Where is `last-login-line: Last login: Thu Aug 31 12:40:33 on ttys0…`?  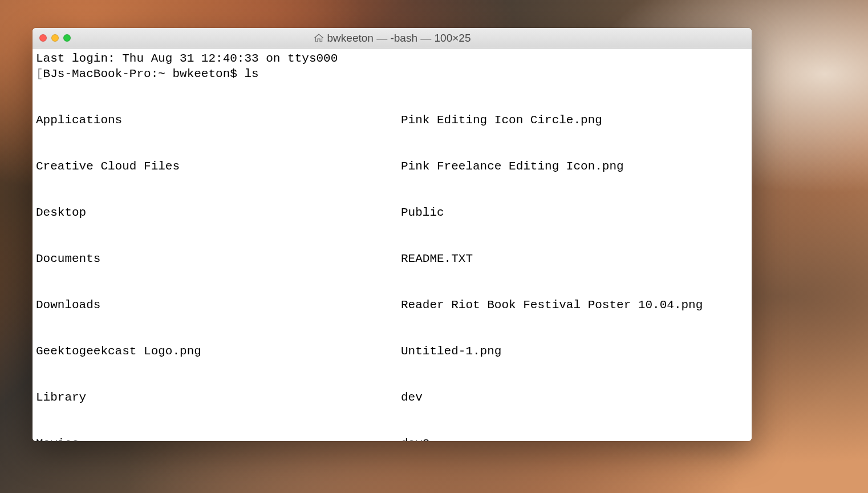 last-login-line: Last login: Thu Aug 31 12:40:33 on ttys0… is located at coordinates (392, 58).